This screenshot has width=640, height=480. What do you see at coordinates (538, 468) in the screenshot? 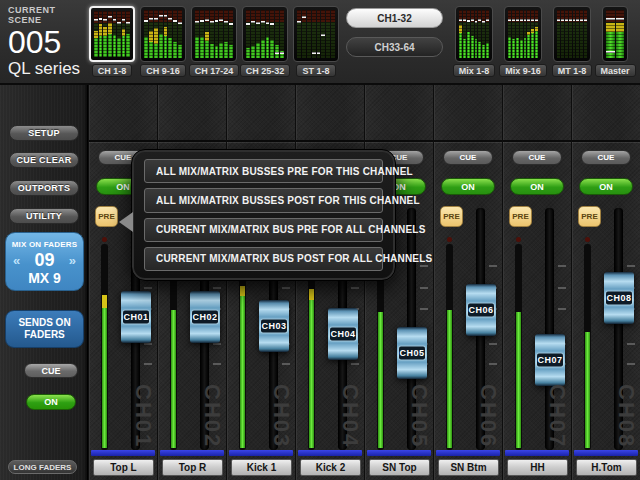
I see `channel-name-button: HH` at bounding box center [538, 468].